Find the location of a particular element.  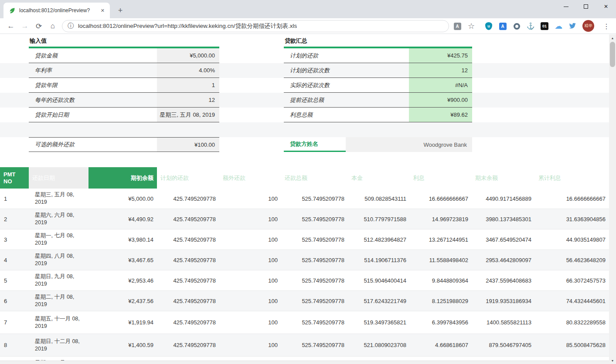

cell-opening-balance: ¥5,000.00 is located at coordinates (123, 199).